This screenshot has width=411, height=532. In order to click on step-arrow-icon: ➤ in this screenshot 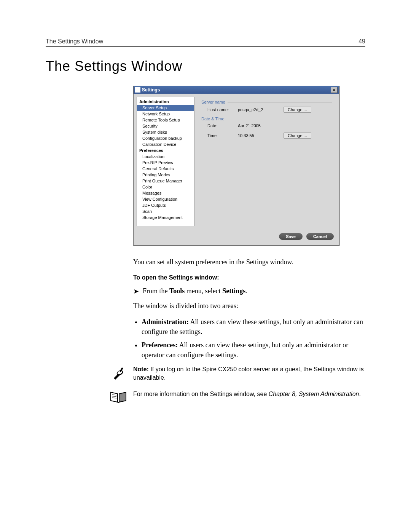, I will do `click(136, 291)`.